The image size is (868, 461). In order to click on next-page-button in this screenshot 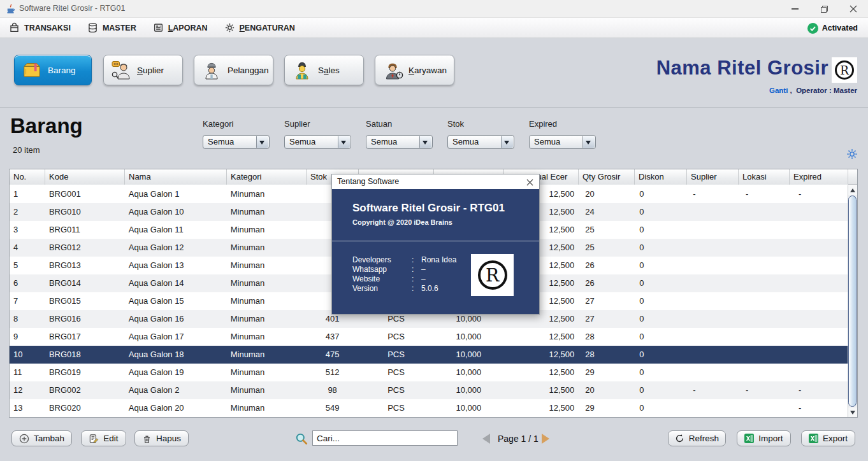, I will do `click(546, 439)`.